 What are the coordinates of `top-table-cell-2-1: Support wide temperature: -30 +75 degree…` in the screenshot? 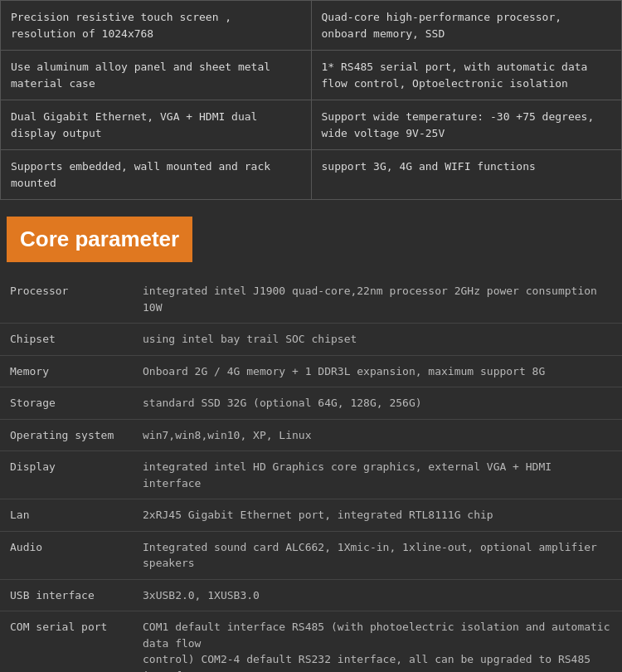 It's located at (466, 125).